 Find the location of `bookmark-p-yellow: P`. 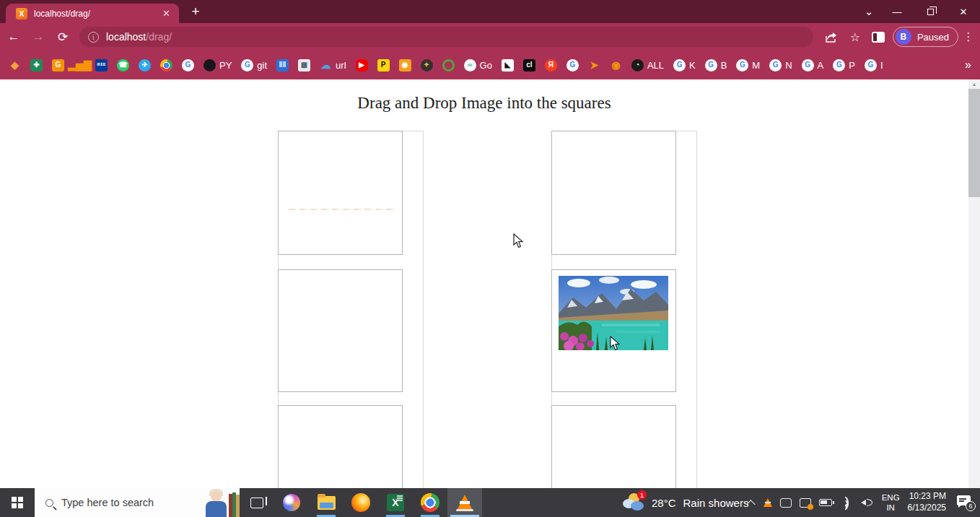

bookmark-p-yellow: P is located at coordinates (384, 65).